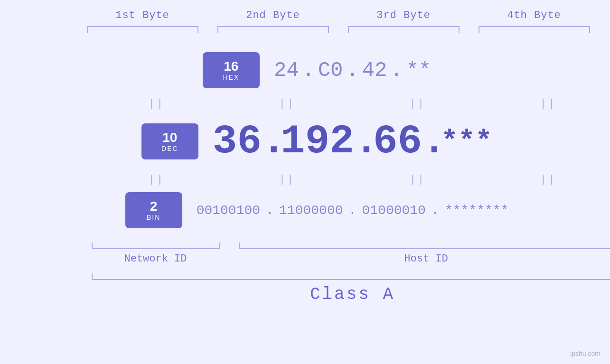  Describe the element at coordinates (535, 15) in the screenshot. I see `byte4-header: 4th Byte` at that location.